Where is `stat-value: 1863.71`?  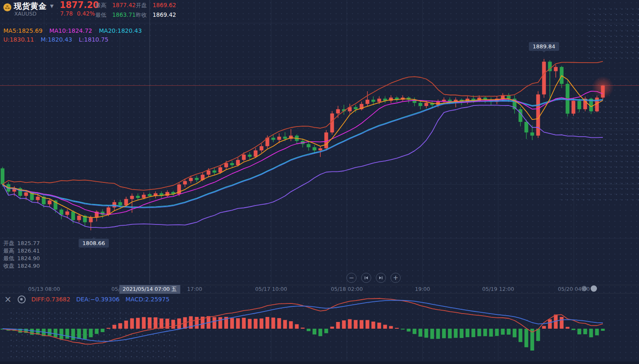 stat-value: 1863.71 is located at coordinates (124, 15).